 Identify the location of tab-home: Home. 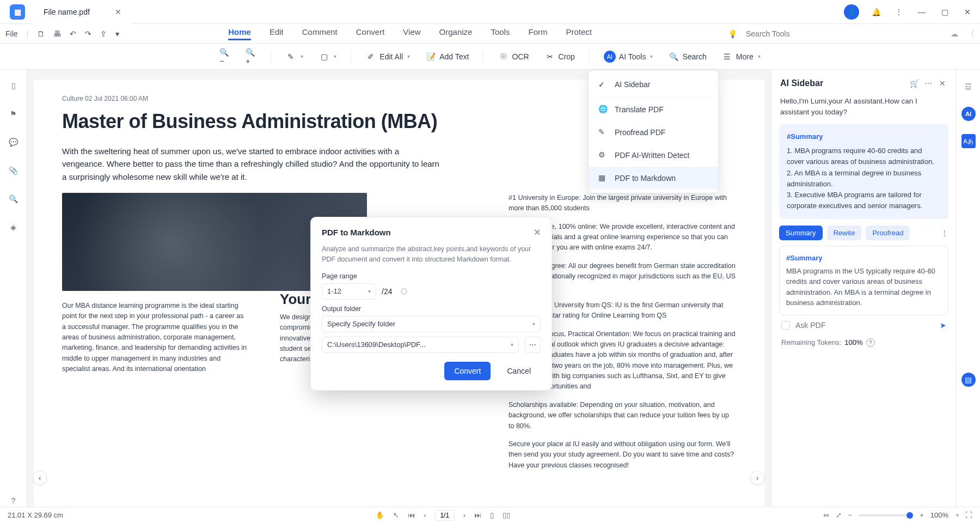
(240, 34).